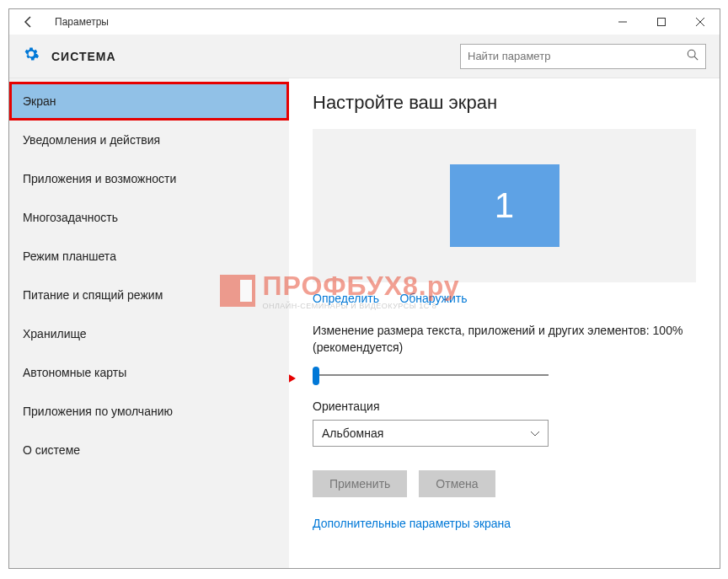 The height and width of the screenshot is (579, 728). Describe the element at coordinates (74, 373) in the screenshot. I see `sidebar-item-label: Автономные карты` at that location.